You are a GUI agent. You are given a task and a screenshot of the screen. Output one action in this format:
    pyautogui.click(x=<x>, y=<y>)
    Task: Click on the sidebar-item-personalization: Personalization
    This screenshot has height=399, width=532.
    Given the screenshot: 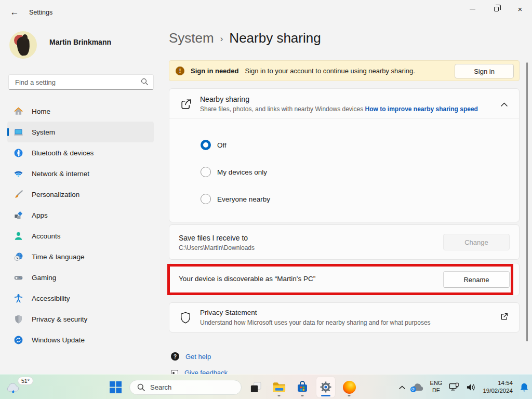 What is the action you would take?
    pyautogui.click(x=81, y=194)
    